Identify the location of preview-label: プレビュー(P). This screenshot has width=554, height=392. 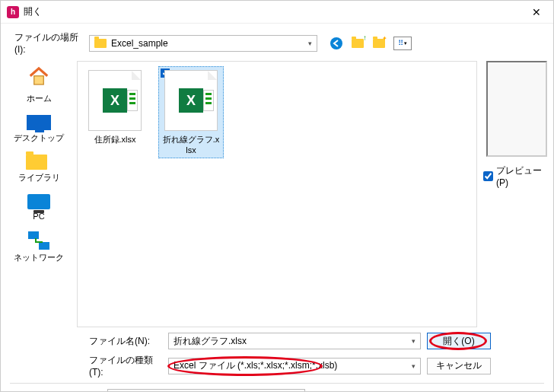
(524, 177).